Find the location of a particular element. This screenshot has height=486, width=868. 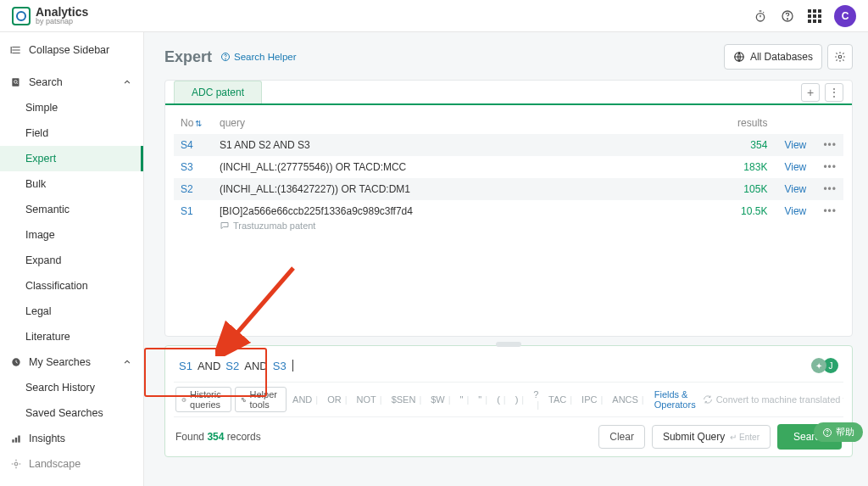

page-title: Expert is located at coordinates (188, 58).